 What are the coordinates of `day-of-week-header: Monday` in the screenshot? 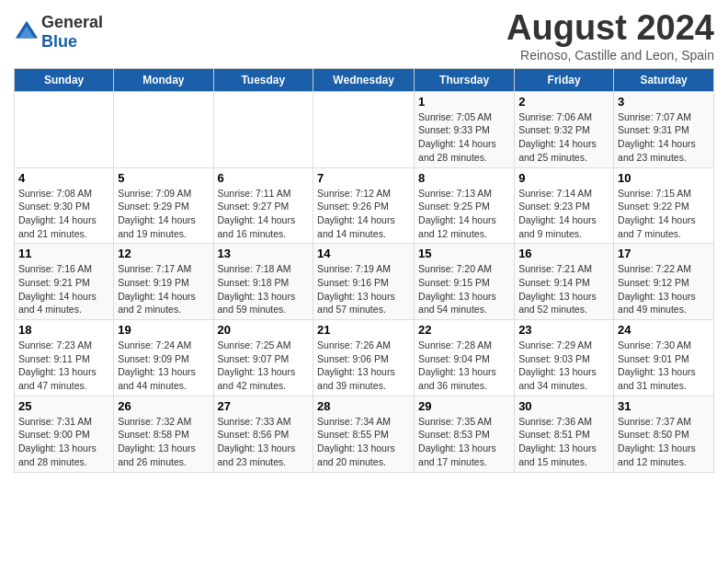 It's located at (164, 79).